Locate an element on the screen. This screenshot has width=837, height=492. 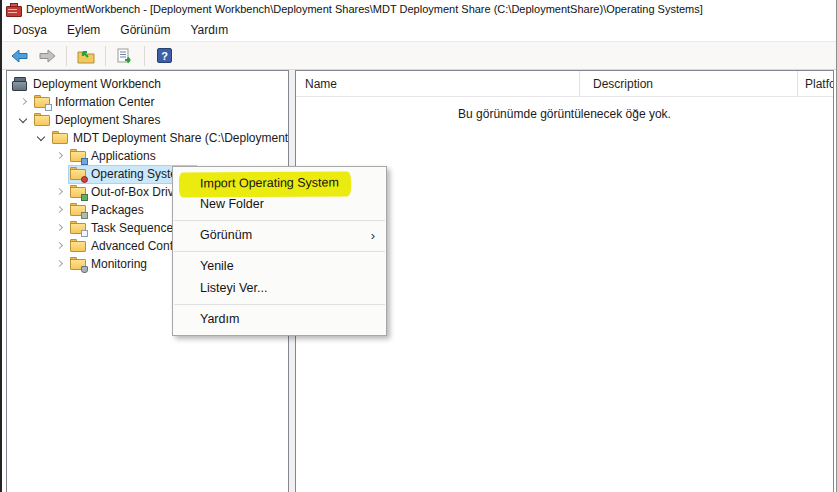
menu-dosya: Dosya is located at coordinates (30, 30).